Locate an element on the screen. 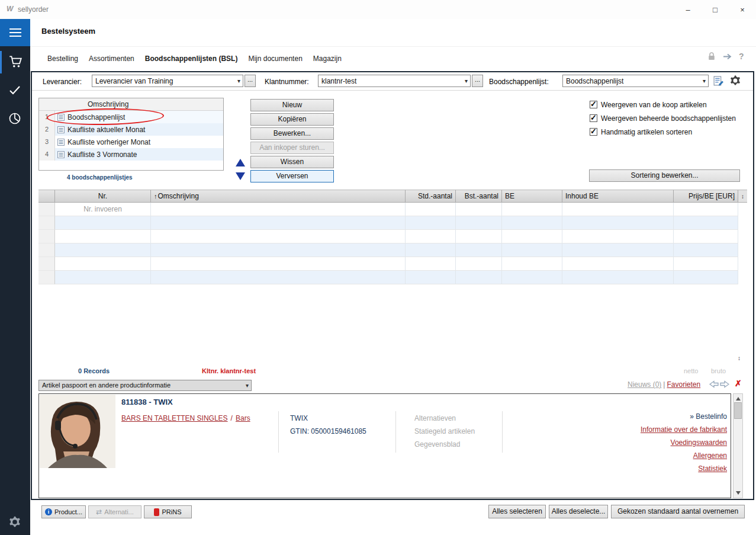 This screenshot has width=756, height=535. chevron-down-icon: ▾ is located at coordinates (467, 81).